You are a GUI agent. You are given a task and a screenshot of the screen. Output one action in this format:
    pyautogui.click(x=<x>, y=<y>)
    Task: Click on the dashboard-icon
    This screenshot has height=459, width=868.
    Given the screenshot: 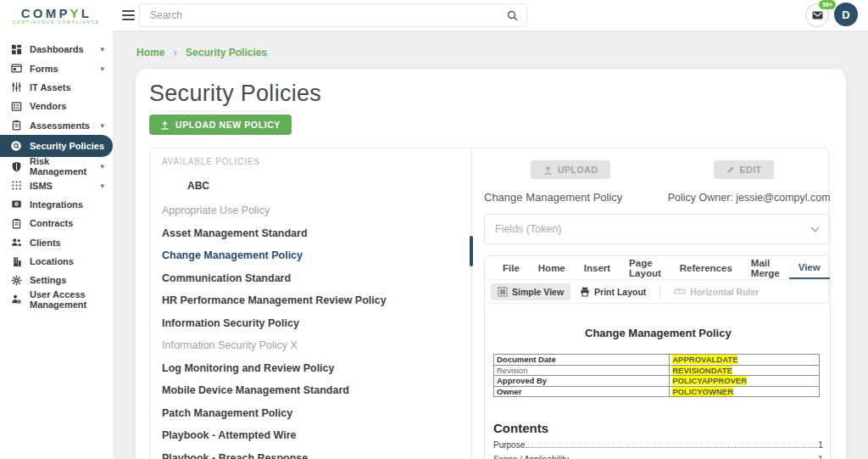 What is the action you would take?
    pyautogui.click(x=16, y=49)
    